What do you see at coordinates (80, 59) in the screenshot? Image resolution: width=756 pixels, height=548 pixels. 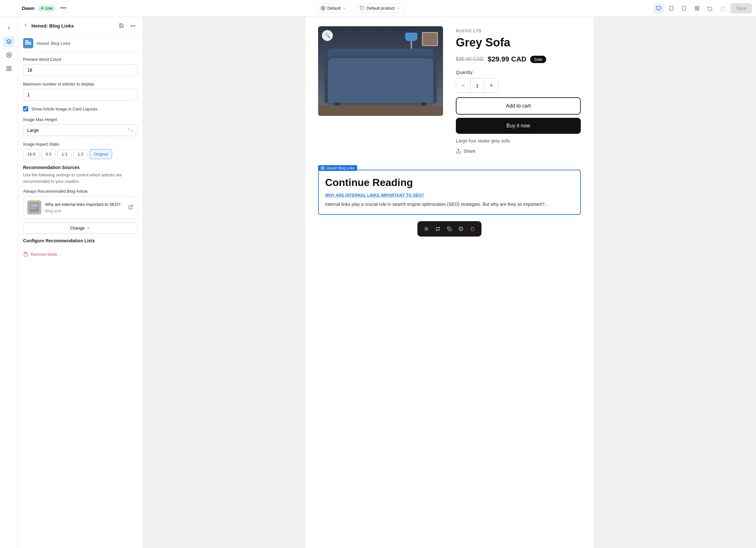 I see `preview-word-count-label: Preview Word Count` at bounding box center [80, 59].